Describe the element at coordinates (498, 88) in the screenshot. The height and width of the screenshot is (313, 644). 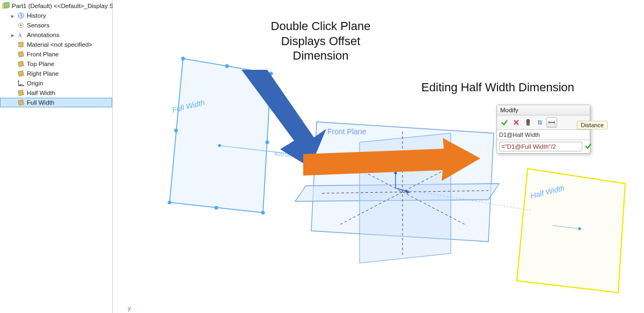
I see `annotation-right: Editing Half Width Dimension` at that location.